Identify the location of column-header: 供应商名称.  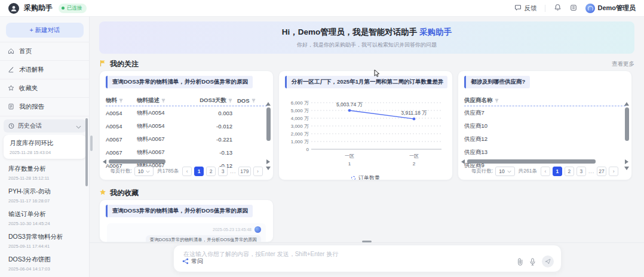
(524, 100).